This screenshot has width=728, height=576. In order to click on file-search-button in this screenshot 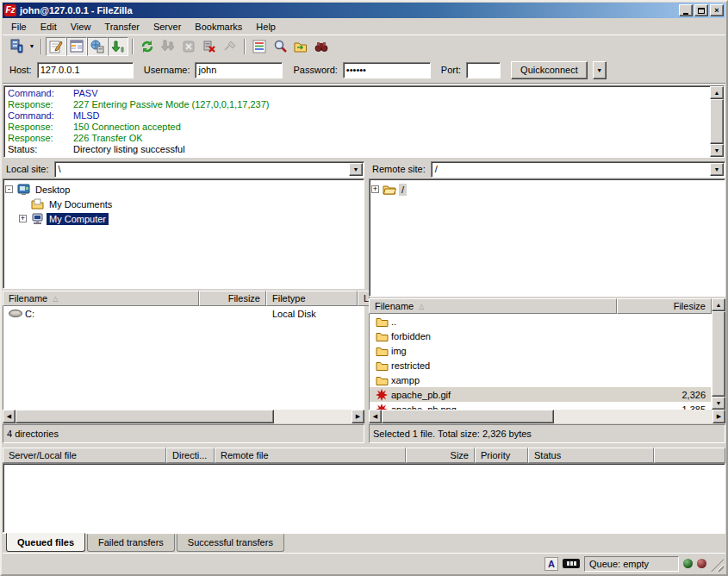, I will do `click(280, 47)`.